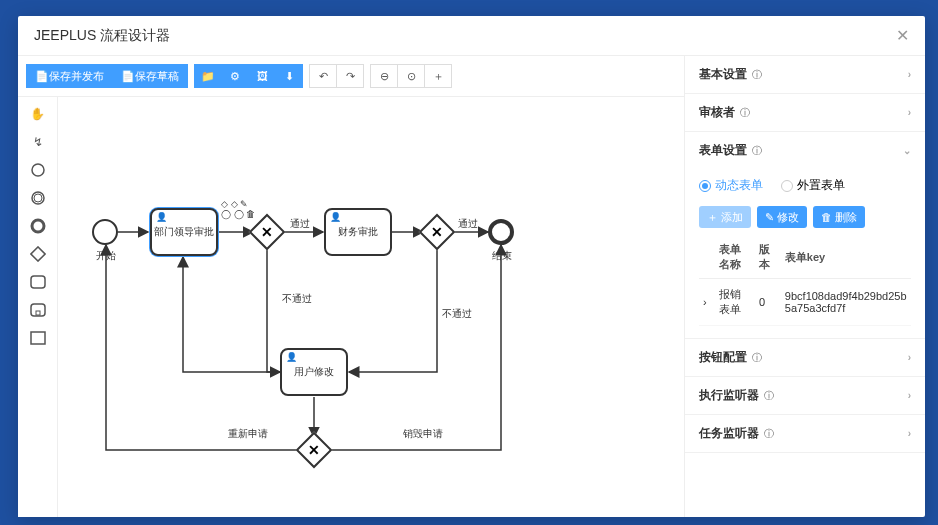 The height and width of the screenshot is (525, 938). I want to click on col-version: 版本, so click(768, 258).